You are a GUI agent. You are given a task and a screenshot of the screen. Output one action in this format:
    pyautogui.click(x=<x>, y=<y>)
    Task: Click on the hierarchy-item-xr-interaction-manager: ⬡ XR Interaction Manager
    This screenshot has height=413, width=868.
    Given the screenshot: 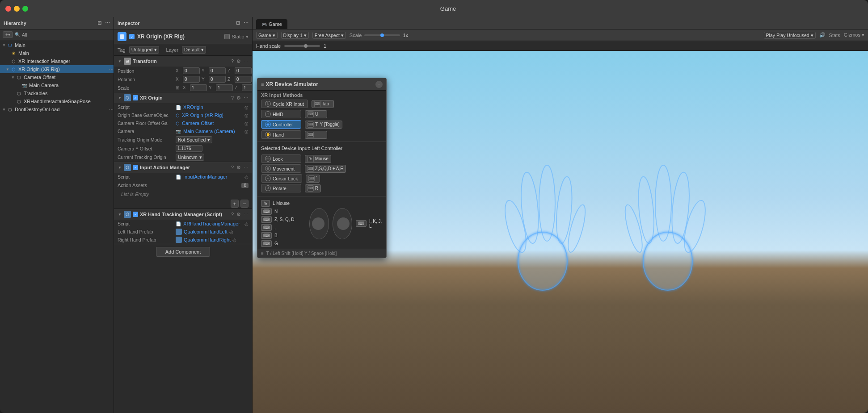 What is the action you would take?
    pyautogui.click(x=57, y=61)
    